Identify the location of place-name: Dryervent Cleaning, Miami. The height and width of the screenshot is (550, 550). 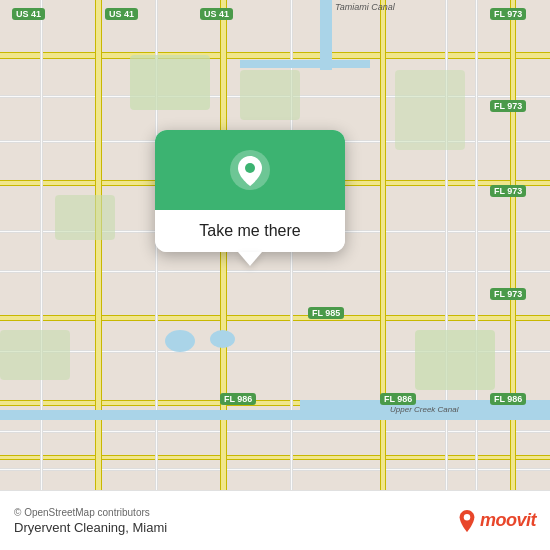
(90, 528).